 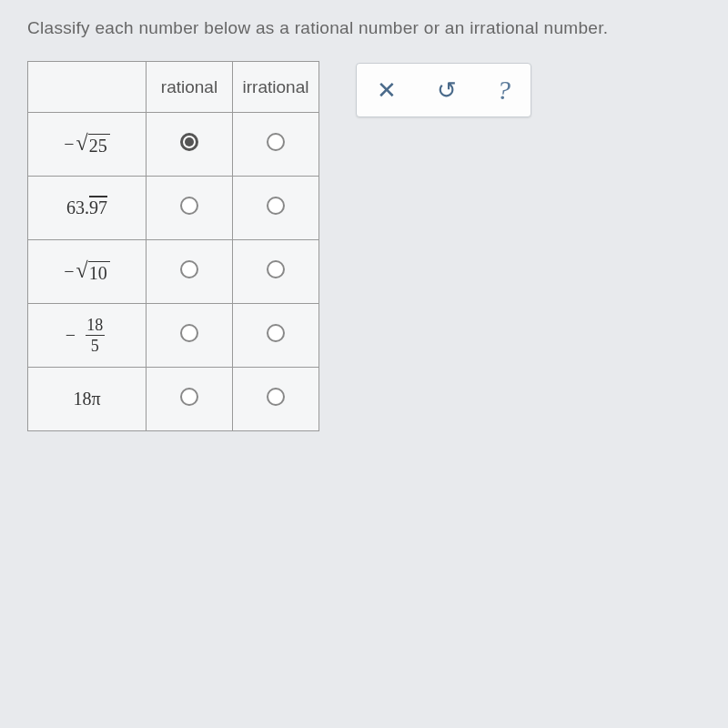 What do you see at coordinates (87, 272) in the screenshot?
I see `expression-neg-sqrt-10: −√10` at bounding box center [87, 272].